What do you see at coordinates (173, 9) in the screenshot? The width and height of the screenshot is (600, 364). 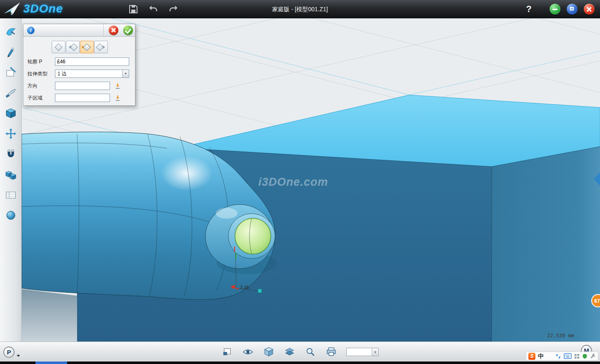 I see `redo-icon` at bounding box center [173, 9].